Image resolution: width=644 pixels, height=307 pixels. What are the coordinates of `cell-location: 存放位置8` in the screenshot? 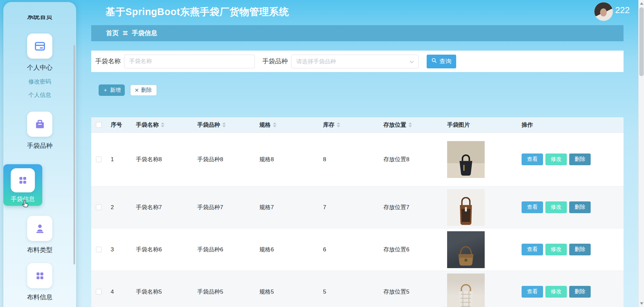 It's located at (411, 160).